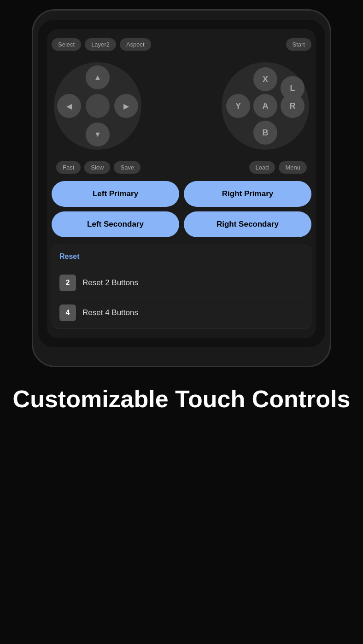 This screenshot has height=644, width=363. Describe the element at coordinates (265, 79) in the screenshot. I see `x-button: X` at that location.